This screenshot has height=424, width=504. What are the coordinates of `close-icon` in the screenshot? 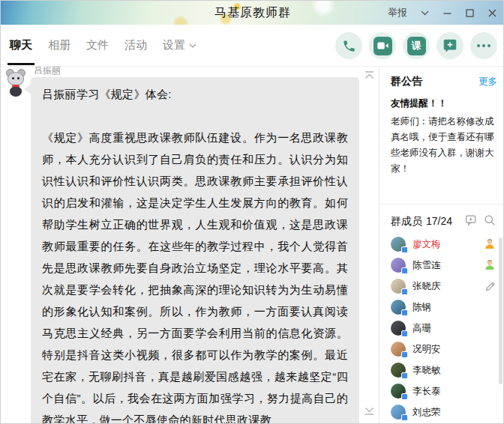 It's located at (492, 13).